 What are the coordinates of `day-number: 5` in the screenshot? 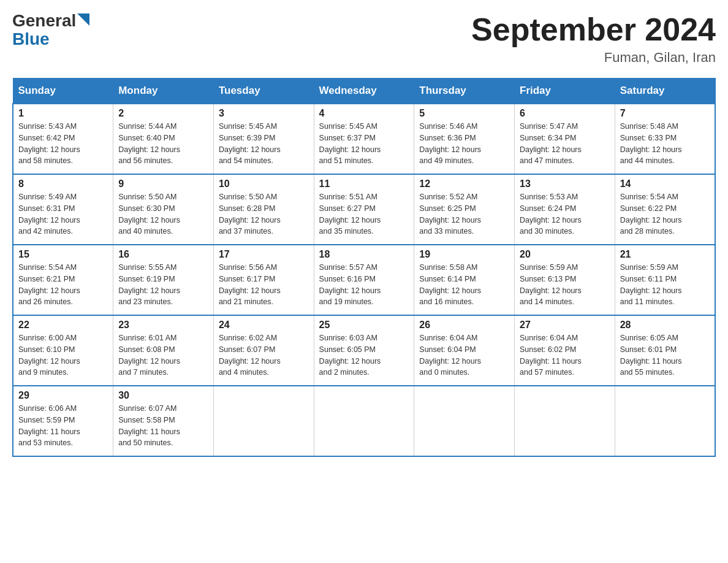 It's located at (464, 113).